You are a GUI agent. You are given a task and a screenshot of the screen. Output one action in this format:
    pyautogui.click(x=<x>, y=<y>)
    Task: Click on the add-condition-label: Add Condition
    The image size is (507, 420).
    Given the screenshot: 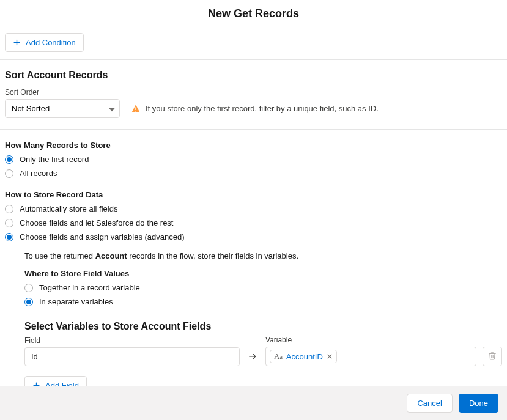 What is the action you would take?
    pyautogui.click(x=51, y=43)
    